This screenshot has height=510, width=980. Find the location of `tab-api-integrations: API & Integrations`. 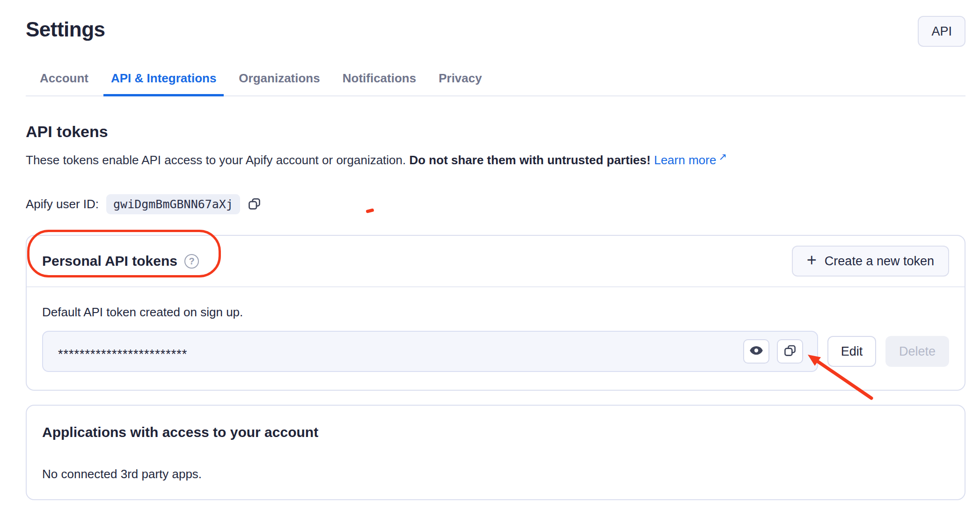

tab-api-integrations: API & Integrations is located at coordinates (164, 83).